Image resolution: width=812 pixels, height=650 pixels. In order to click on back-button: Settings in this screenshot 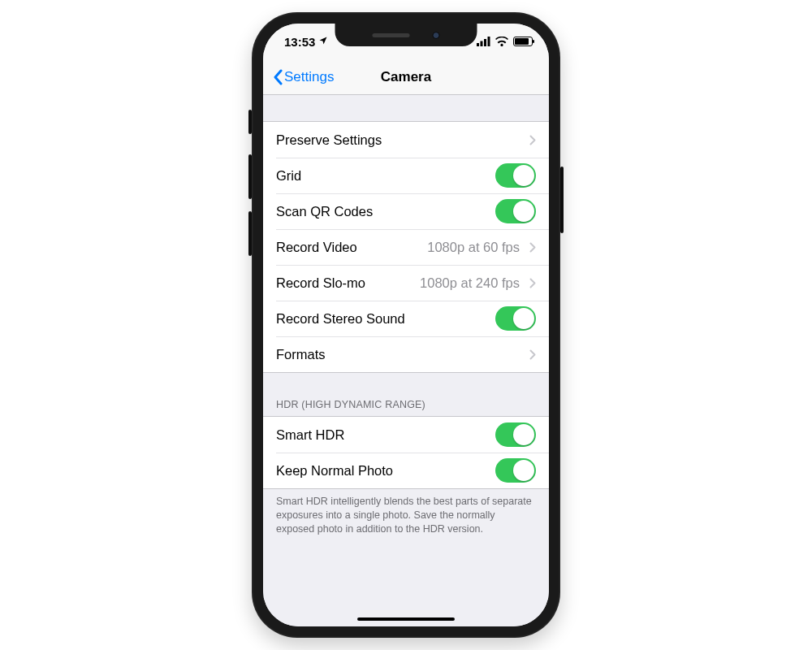, I will do `click(304, 76)`.